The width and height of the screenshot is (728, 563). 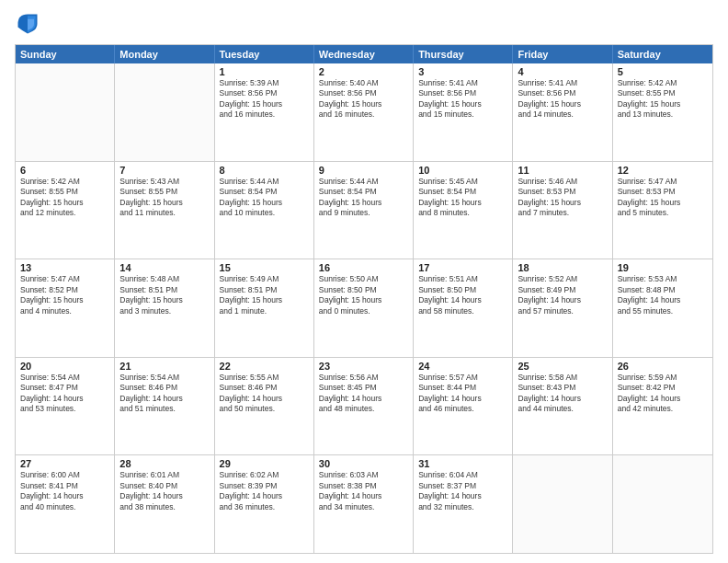 I want to click on calendar-day-cell: 28Sunrise: 6:01 AM Sunset: 8:40 PM Dayli…, so click(x=165, y=504).